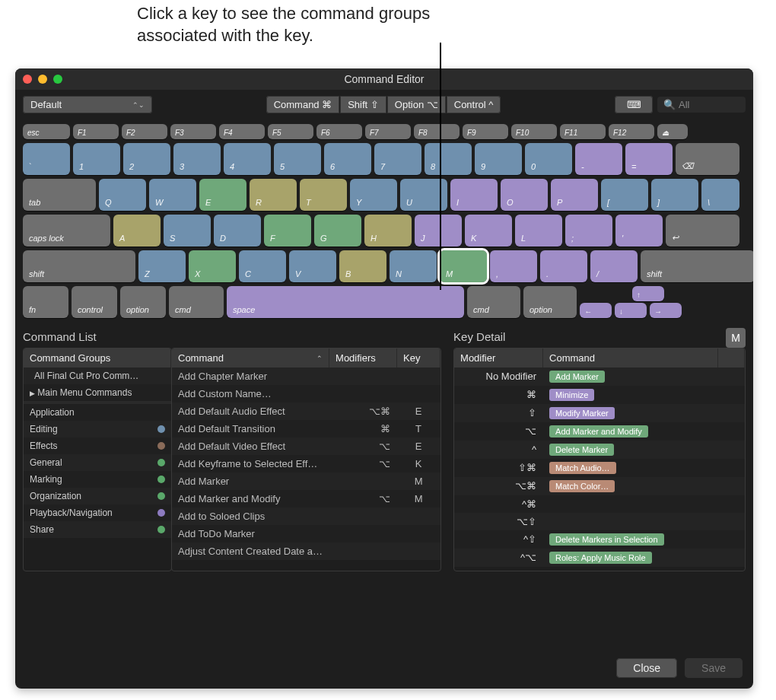 This screenshot has height=700, width=776. Describe the element at coordinates (388, 231) in the screenshot. I see `key-h: H` at that location.